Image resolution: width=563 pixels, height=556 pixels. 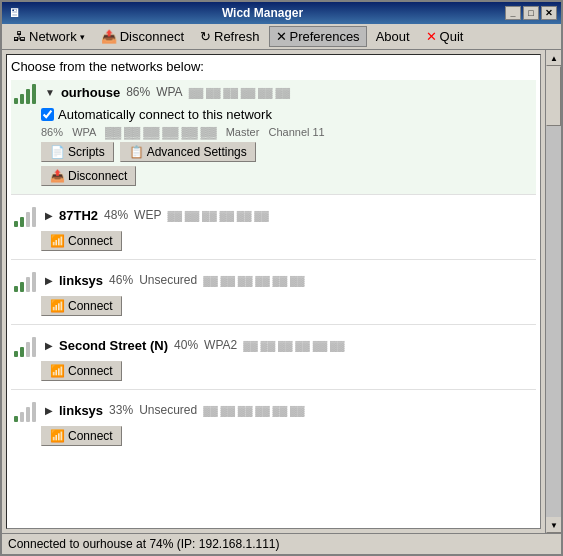 I want to click on network-item-87th2: ▶ 87TH2 48% WEP ▓▓ ▓▓ ▓▓ ▓▓ ▓▓ ▓▓ 📶 Conn…, so click(x=274, y=232).